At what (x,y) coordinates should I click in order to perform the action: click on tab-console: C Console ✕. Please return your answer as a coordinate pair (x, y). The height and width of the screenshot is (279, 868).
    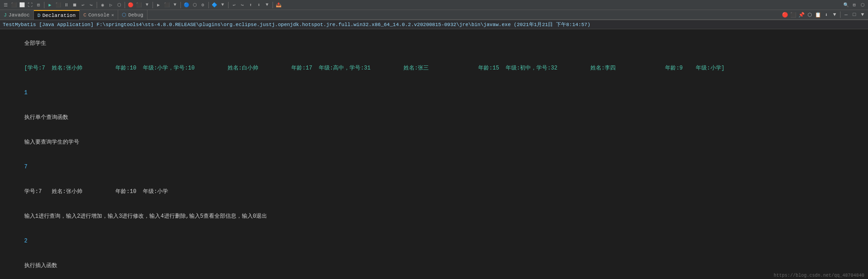
    Looking at the image, I should click on (99, 15).